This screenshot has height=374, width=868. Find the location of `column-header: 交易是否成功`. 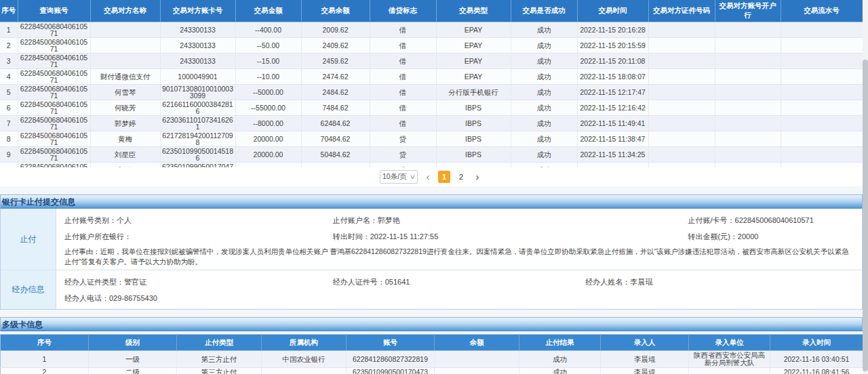

column-header: 交易是否成功 is located at coordinates (544, 11).